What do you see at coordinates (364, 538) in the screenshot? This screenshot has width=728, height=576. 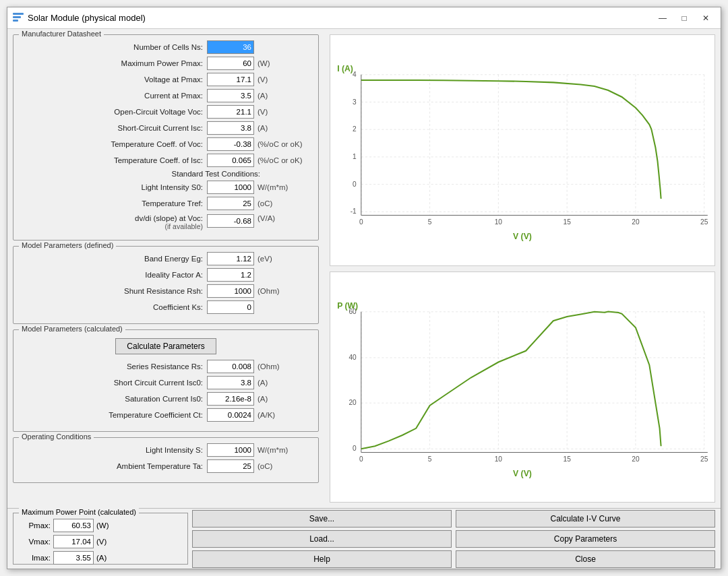 I see `bottom-bar: Maximum Power Point (calculated) Pmax: 6…` at bounding box center [364, 538].